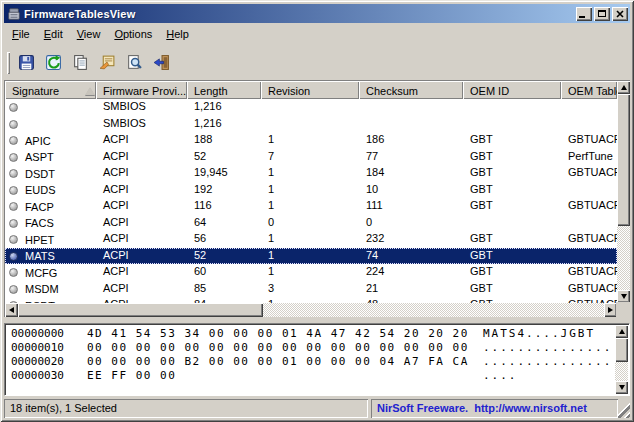  What do you see at coordinates (602, 14) in the screenshot?
I see `maximize-icon` at bounding box center [602, 14].